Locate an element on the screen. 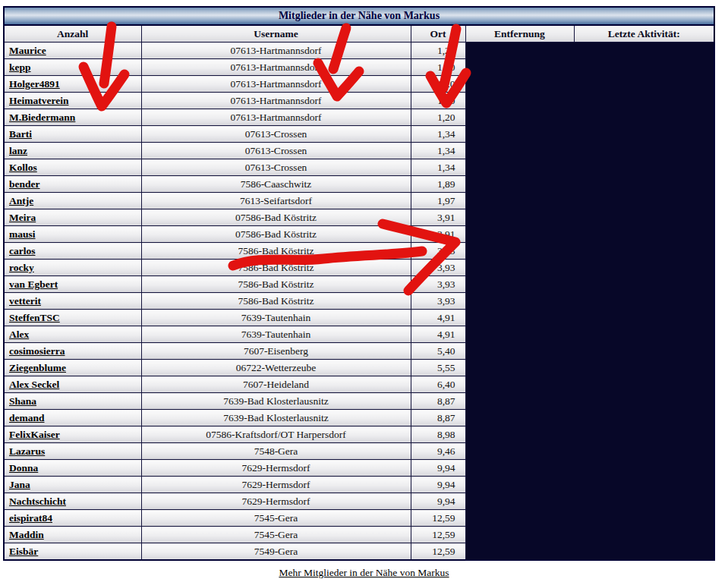 This screenshot has width=728, height=579. member-link: rocky is located at coordinates (21, 267).